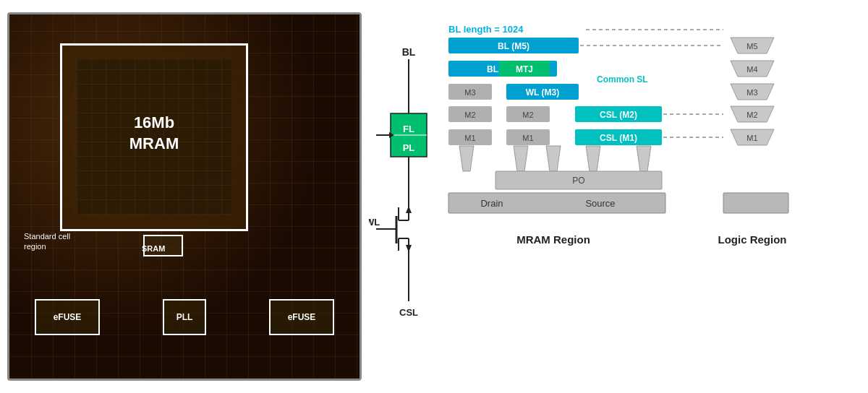 This screenshot has height=393, width=868. I want to click on m2-left-label: M2, so click(470, 115).